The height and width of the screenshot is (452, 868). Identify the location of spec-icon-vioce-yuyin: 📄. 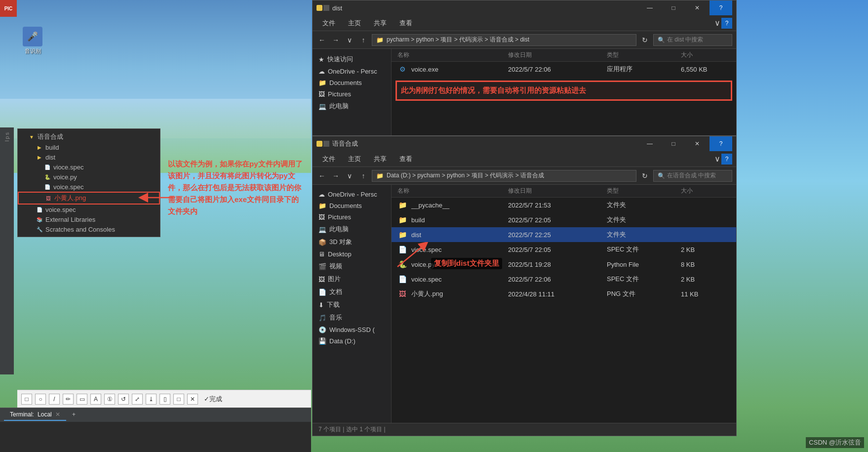
(402, 249).